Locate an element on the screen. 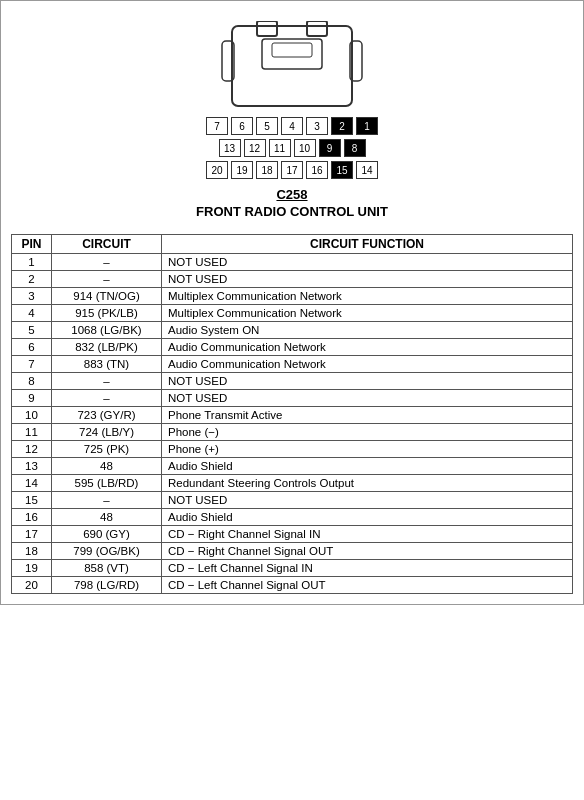 The width and height of the screenshot is (584, 800). table-row: 8–NOT USED is located at coordinates (292, 382).